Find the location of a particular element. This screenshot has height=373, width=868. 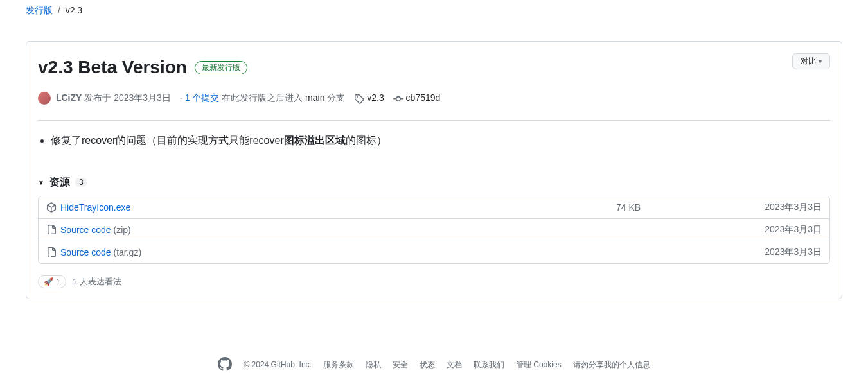

avatar is located at coordinates (44, 98).